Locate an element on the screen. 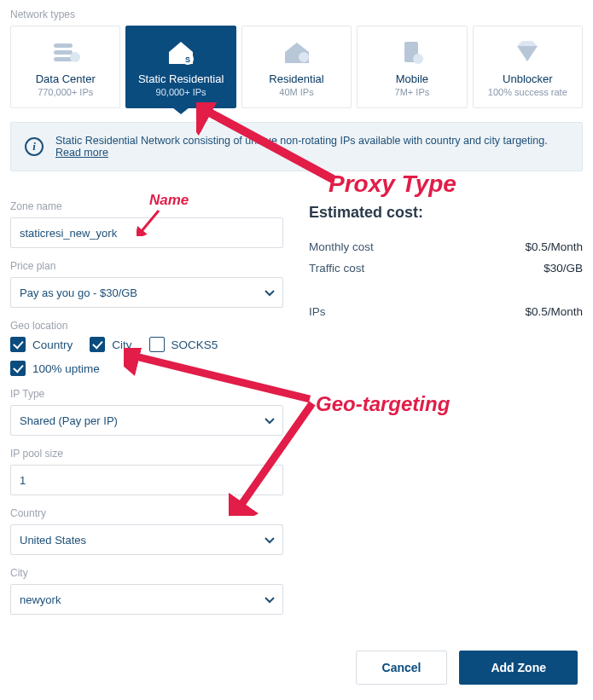  traffic-cost-value: $30/GB is located at coordinates (563, 268).